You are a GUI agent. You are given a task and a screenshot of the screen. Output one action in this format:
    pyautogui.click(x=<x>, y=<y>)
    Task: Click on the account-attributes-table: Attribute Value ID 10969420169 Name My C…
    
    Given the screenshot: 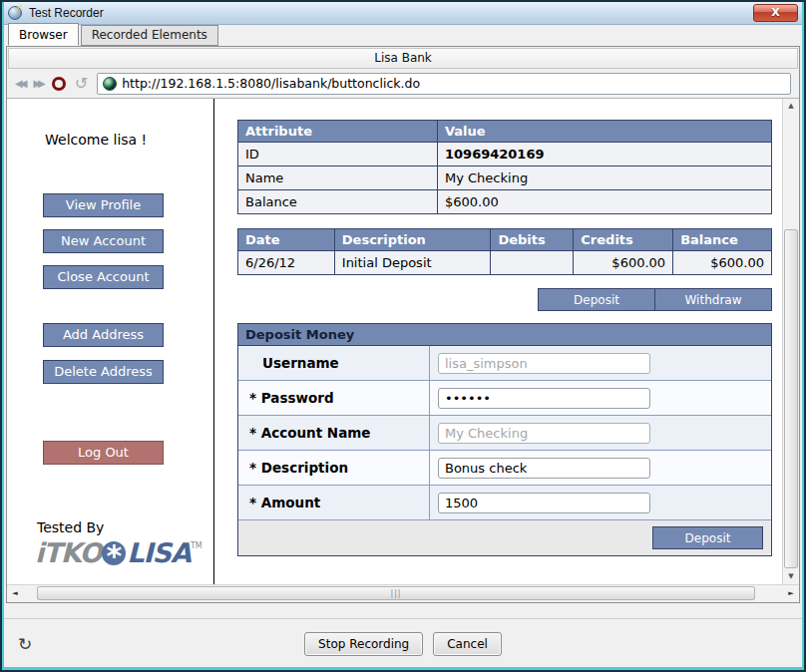 What is the action you would take?
    pyautogui.click(x=505, y=168)
    